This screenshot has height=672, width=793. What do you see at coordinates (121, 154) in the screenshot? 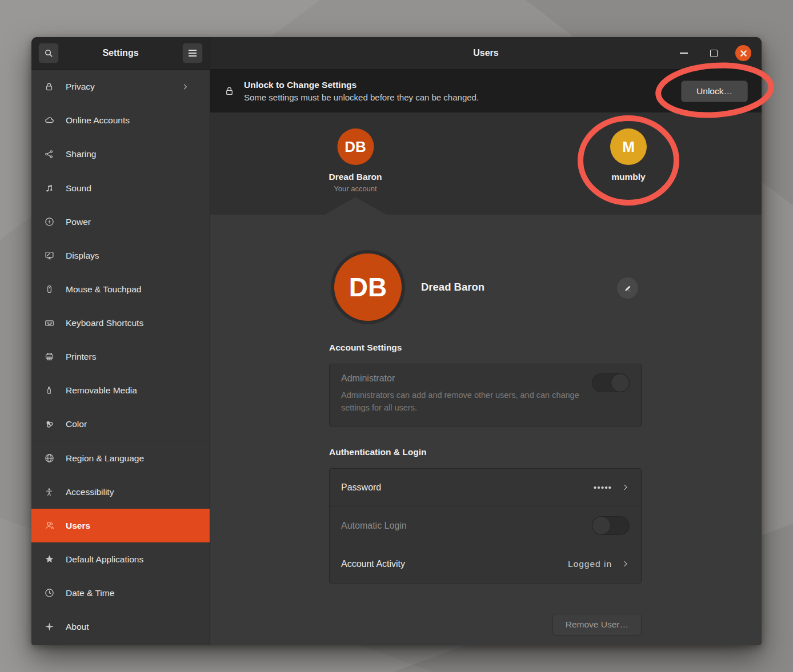
I see `sidebar-item-sharing: Sharing` at bounding box center [121, 154].